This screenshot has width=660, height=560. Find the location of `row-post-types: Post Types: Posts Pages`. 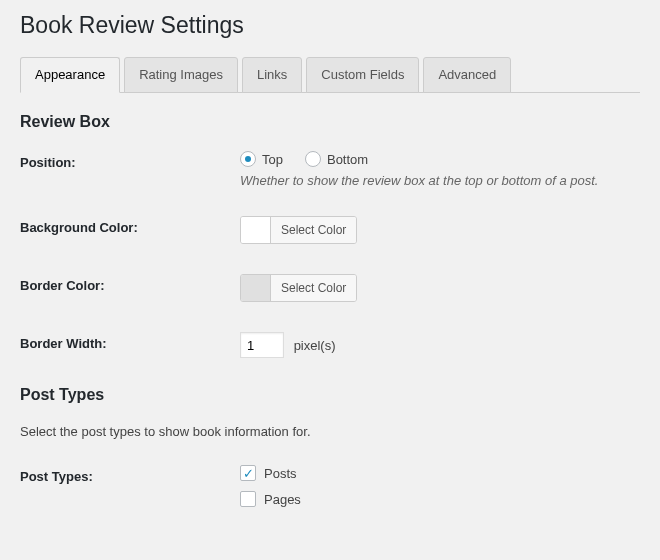

row-post-types: Post Types: Posts Pages is located at coordinates (330, 491).